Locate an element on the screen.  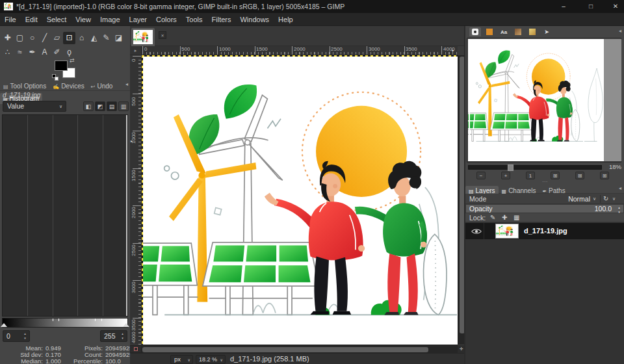
bucket-fill-tool-icon: ◭ is located at coordinates (94, 38).